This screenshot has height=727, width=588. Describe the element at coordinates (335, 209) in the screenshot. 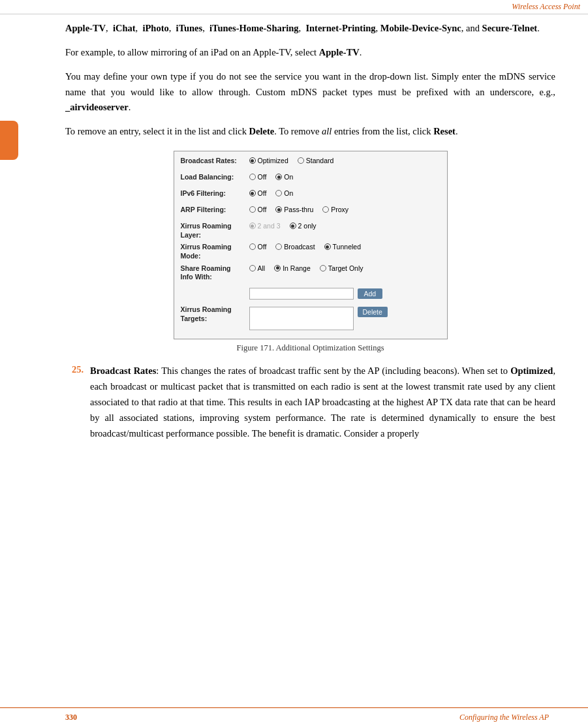

I see `option-arp-proxy: Proxy` at that location.